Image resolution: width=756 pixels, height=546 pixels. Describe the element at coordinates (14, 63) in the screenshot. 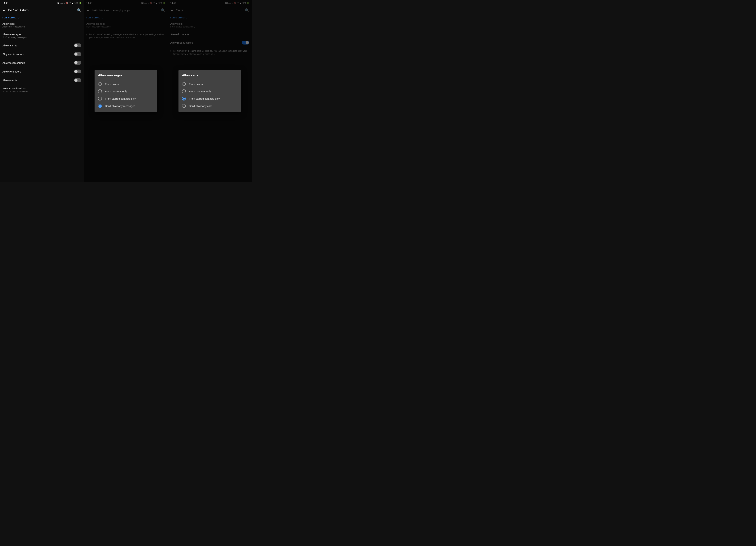

I see `touch-sounds-label: Allow touch sounds` at that location.